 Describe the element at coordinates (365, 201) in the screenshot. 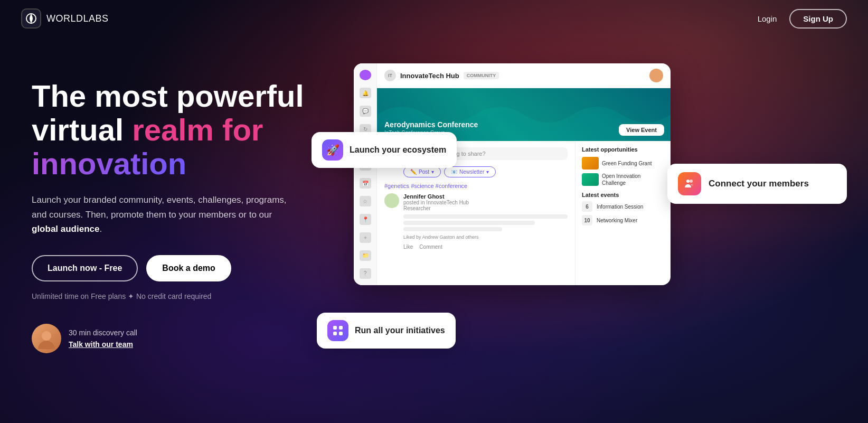

I see `sidebar-icon-star: ☆` at that location.